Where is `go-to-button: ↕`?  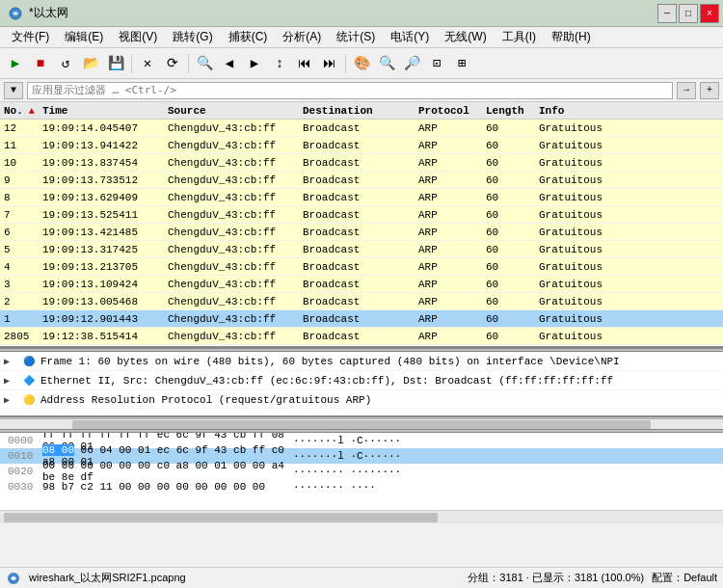
go-to-button: ↕ is located at coordinates (280, 64).